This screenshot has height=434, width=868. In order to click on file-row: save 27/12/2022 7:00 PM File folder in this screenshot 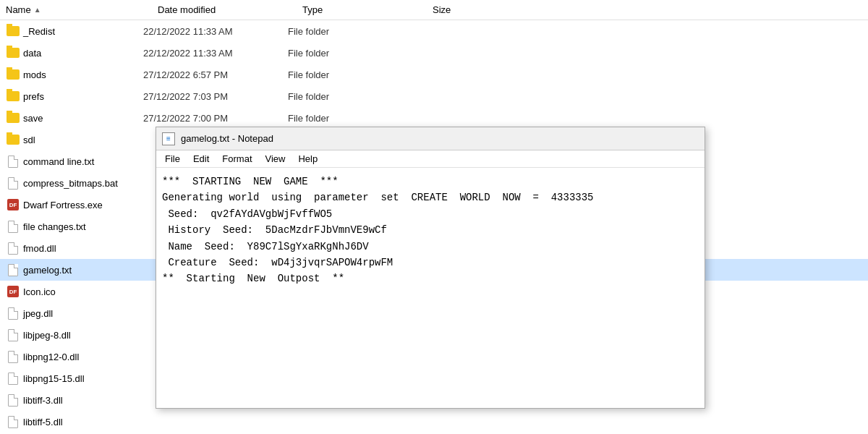, I will do `click(434, 118)`.